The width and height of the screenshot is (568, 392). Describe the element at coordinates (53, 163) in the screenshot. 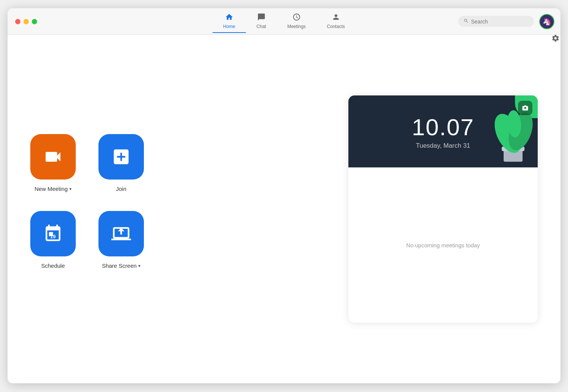

I see `new-meeting-item: New Meeting ▾` at that location.